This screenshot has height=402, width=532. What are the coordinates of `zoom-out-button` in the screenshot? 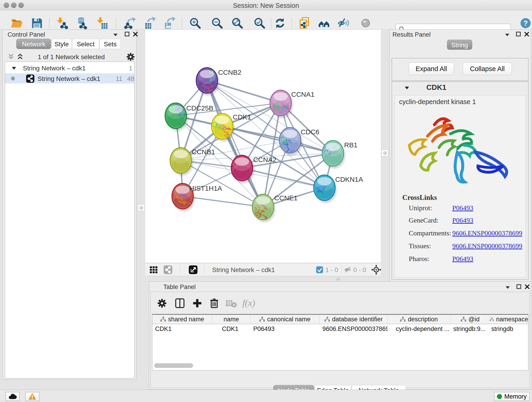 It's located at (217, 24).